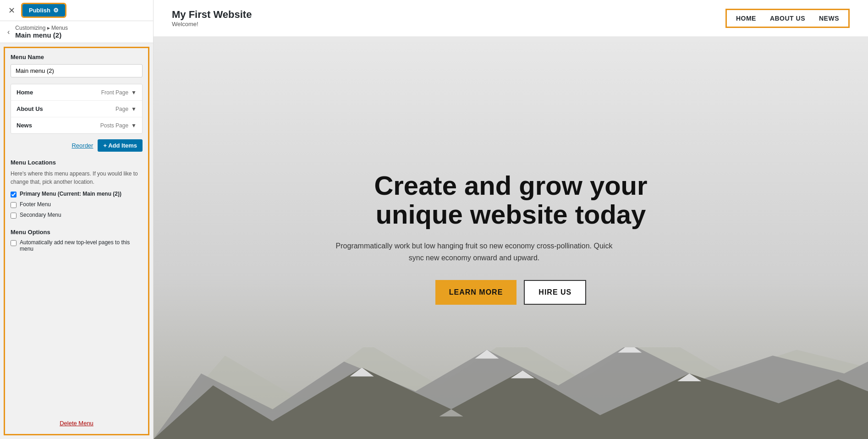 This screenshot has height=439, width=868. Describe the element at coordinates (787, 18) in the screenshot. I see `site-nav: HOME ABOUT US NEWS` at that location.